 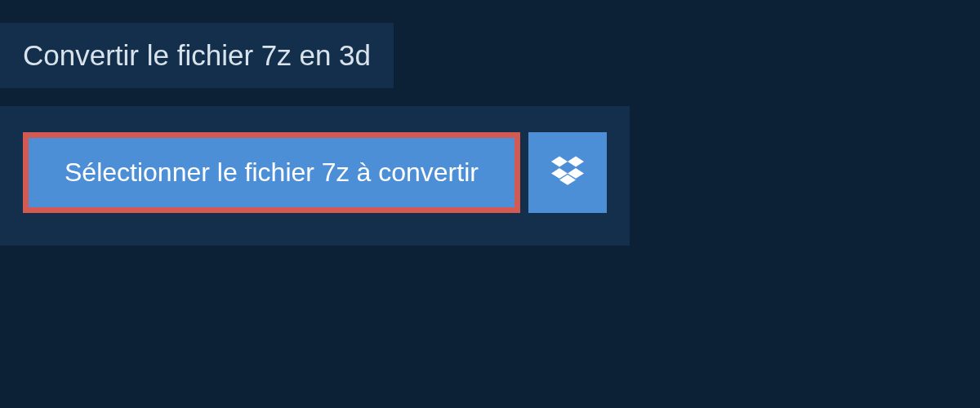 What do you see at coordinates (197, 55) in the screenshot?
I see `header-bar: Convertir le fichier 7z en 3d` at bounding box center [197, 55].